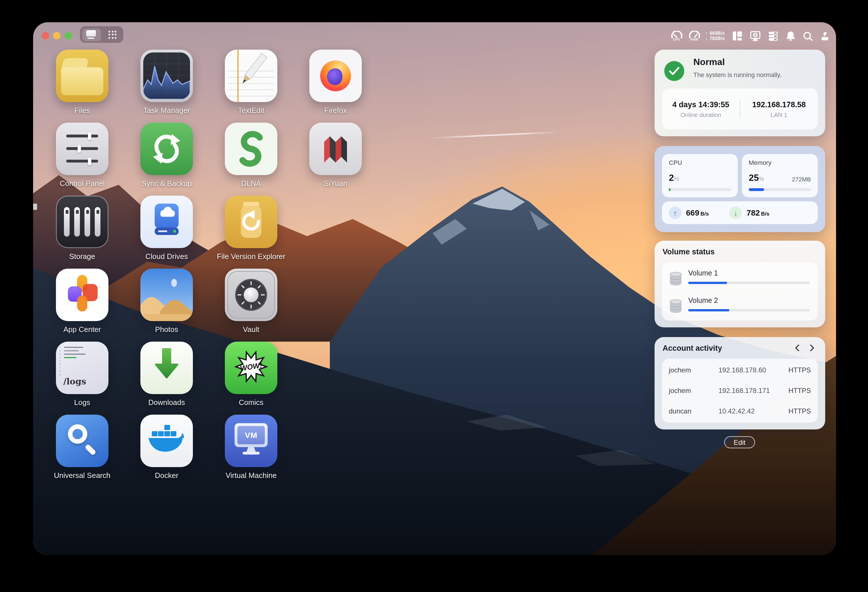 The width and height of the screenshot is (868, 592). I want to click on network-speed-indicator: ↑669B/s ↓782B/s, so click(715, 36).